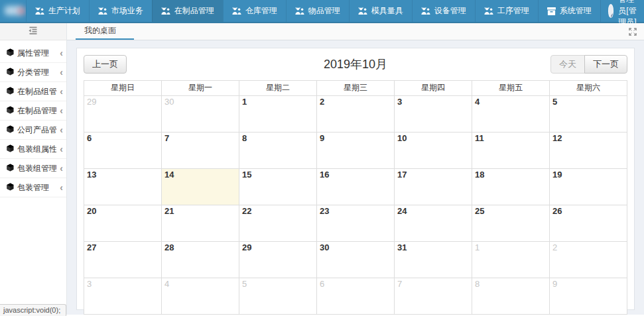  Describe the element at coordinates (279, 89) in the screenshot. I see `weekday-header-2: 星期二` at that location.